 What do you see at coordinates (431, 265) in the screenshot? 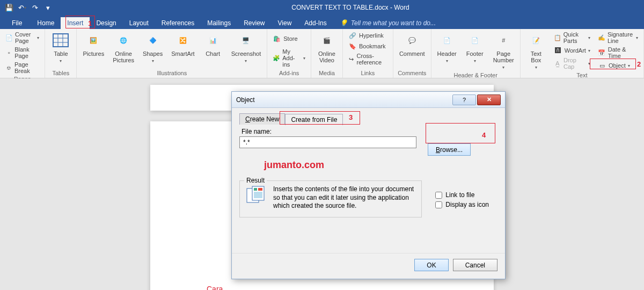
I see `ok-button: OK` at bounding box center [431, 265].